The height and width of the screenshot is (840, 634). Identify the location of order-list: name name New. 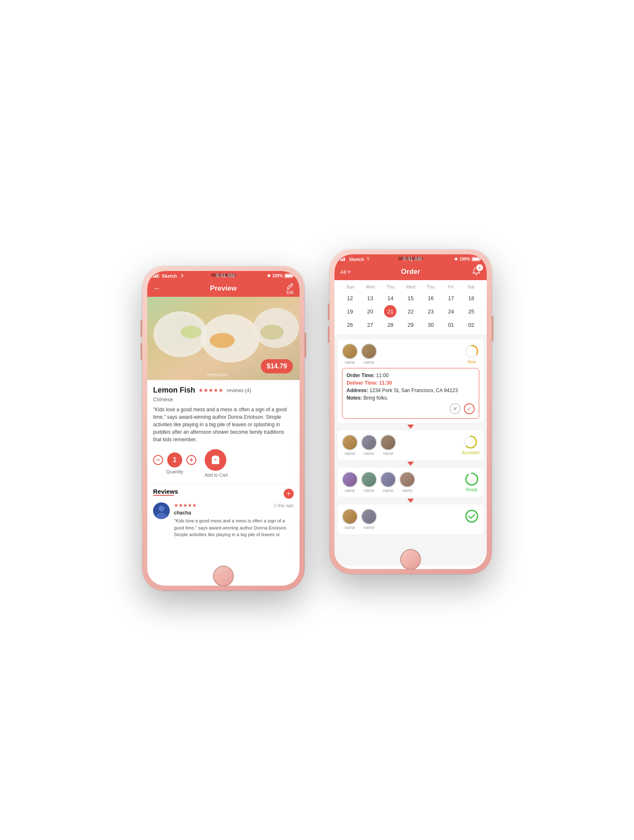
(411, 450).